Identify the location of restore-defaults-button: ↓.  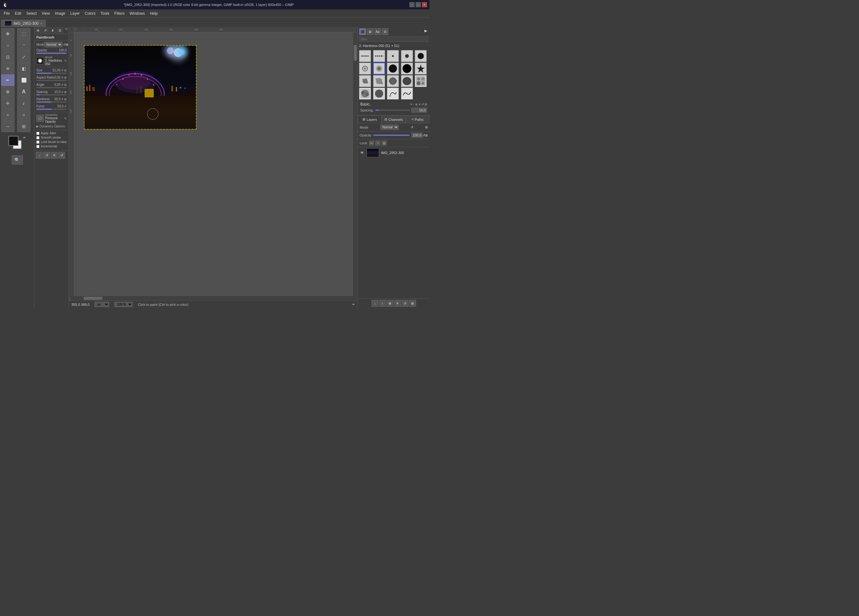
(39, 155).